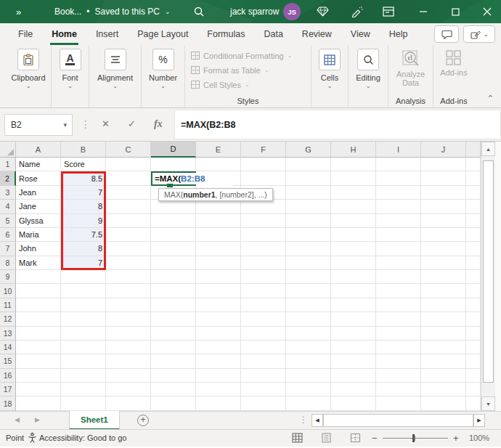 The image size is (501, 448). What do you see at coordinates (444, 362) in the screenshot?
I see `cell-J15` at bounding box center [444, 362].